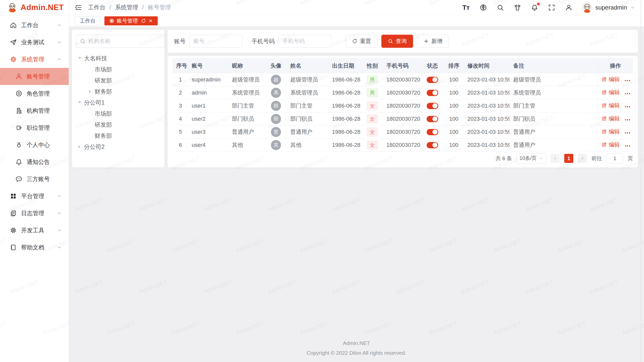 This screenshot has width=644, height=362. Describe the element at coordinates (13, 25) in the screenshot. I see `home-icon` at that location.